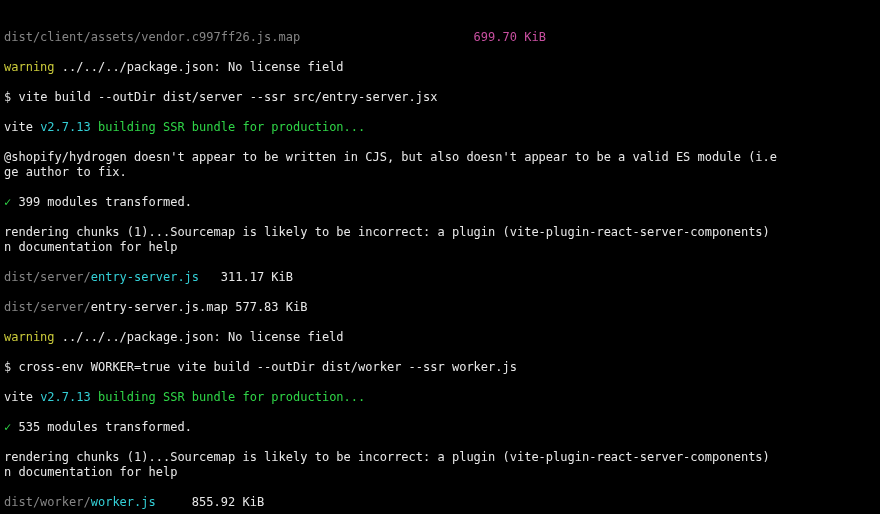 The image size is (880, 514). Describe the element at coordinates (228, 502) in the screenshot. I see `file-size: 855.92 KiB` at that location.